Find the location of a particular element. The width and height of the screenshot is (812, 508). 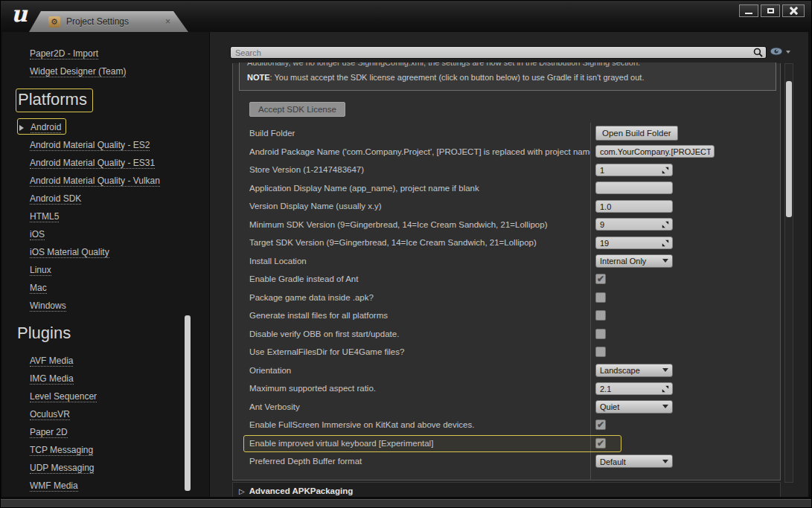

settings-row: Preferred Depth Buffer formatDefault is located at coordinates (508, 461).